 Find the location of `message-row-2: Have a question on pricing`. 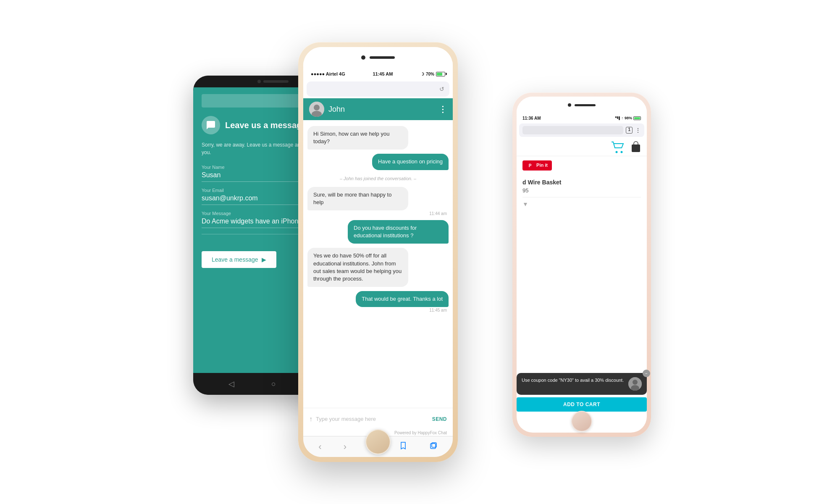

message-row-2: Have a question on pricing is located at coordinates (378, 162).